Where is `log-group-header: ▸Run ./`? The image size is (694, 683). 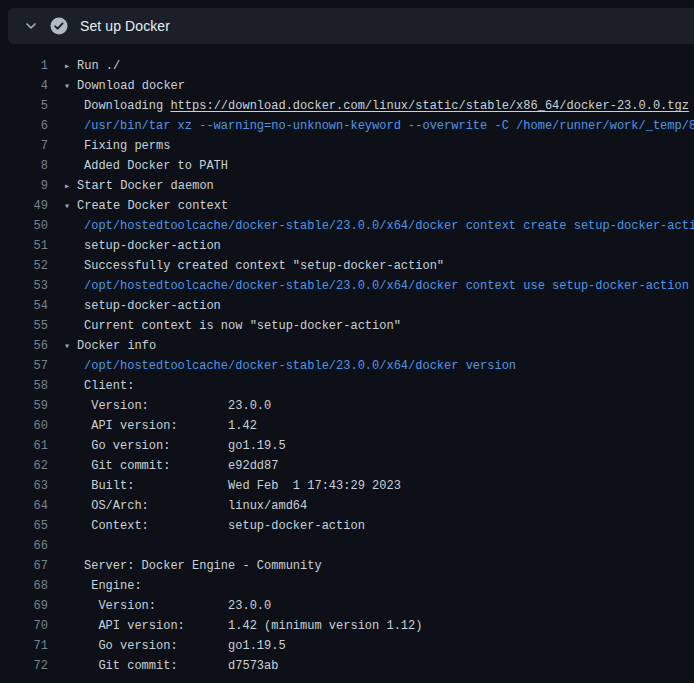
log-group-header: ▸Run ./ is located at coordinates (92, 66).